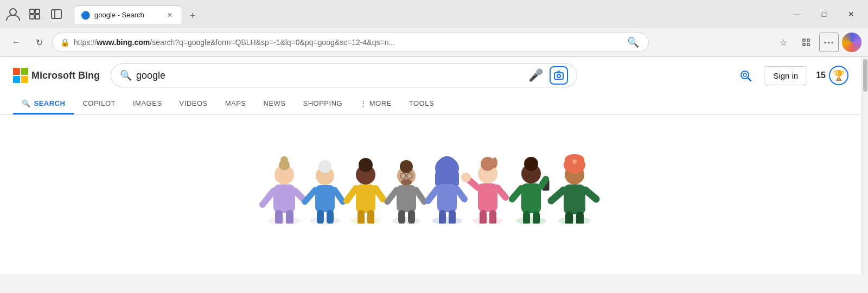 This screenshot has height=293, width=868. I want to click on profile-icon, so click(13, 14).